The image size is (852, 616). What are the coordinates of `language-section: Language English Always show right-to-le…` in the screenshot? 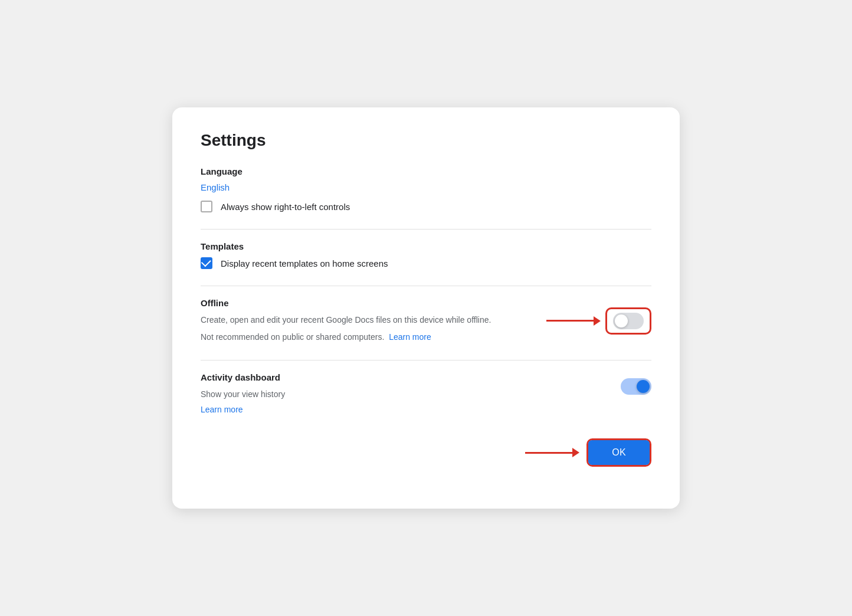 It's located at (426, 189).